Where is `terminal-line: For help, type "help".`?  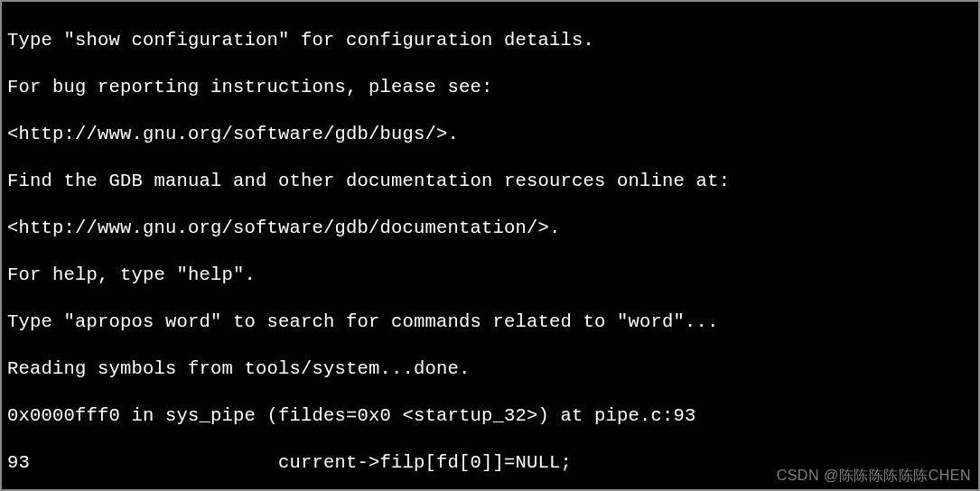
terminal-line: For help, type "help". is located at coordinates (490, 275).